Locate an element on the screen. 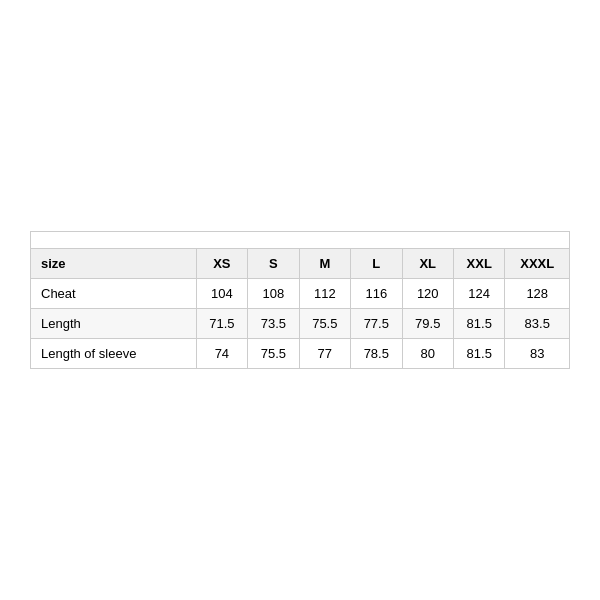 The width and height of the screenshot is (600, 600). cell-2-4: 80 is located at coordinates (428, 354).